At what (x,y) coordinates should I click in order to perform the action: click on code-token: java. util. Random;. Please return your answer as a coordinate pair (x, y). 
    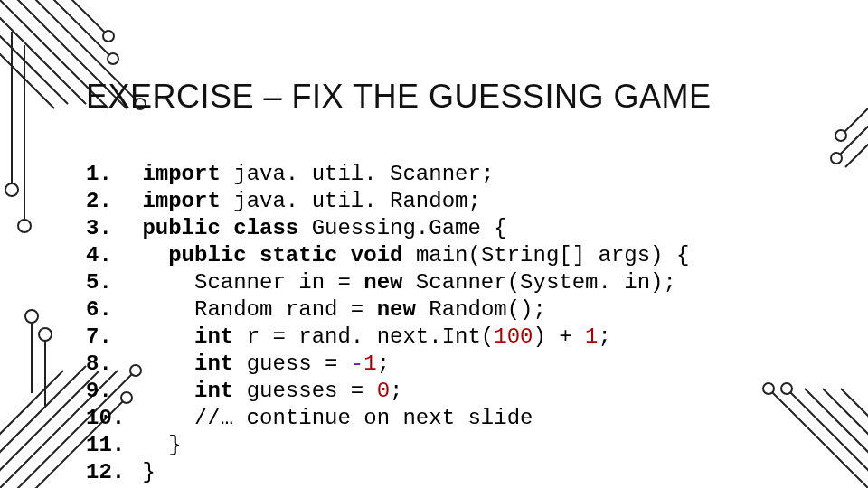
    Looking at the image, I should click on (351, 201).